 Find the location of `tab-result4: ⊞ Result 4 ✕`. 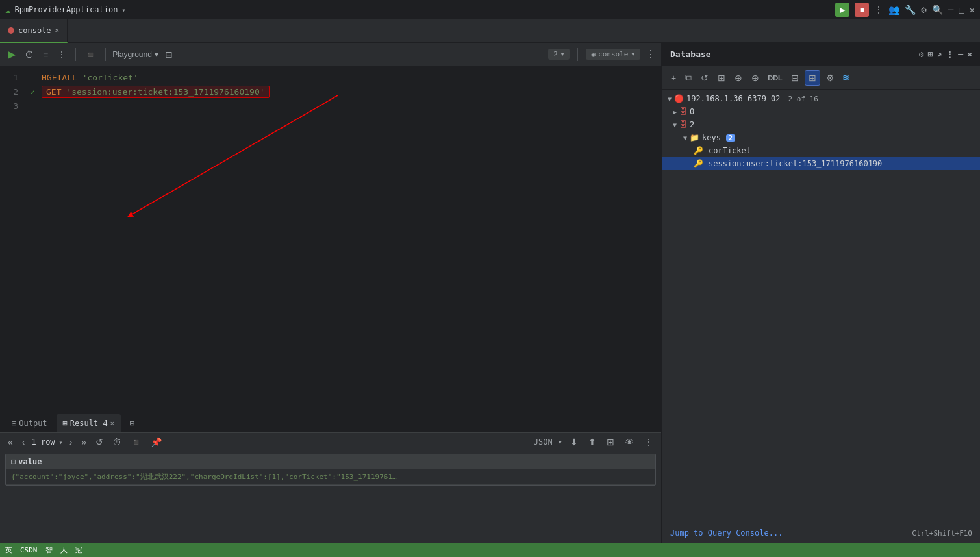

tab-result4: ⊞ Result 4 ✕ is located at coordinates (88, 423).